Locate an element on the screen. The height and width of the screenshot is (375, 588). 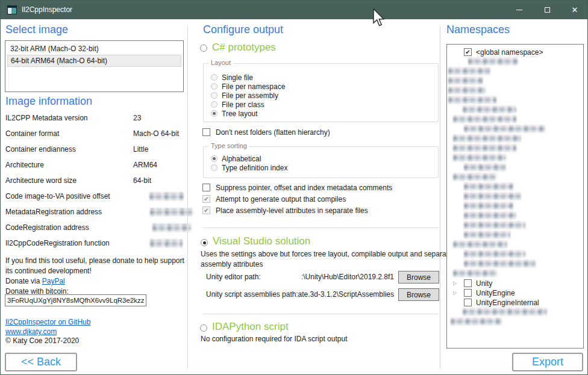
unityengine-checkbox is located at coordinates (468, 293).